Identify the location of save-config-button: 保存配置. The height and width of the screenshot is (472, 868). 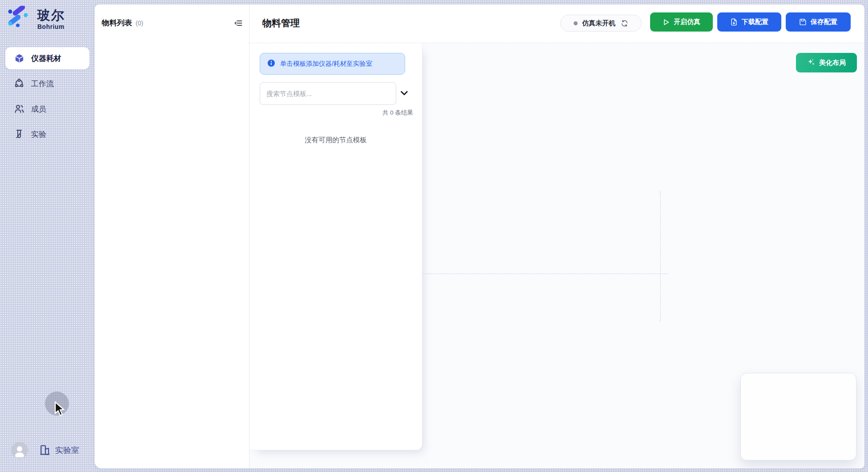
(818, 22).